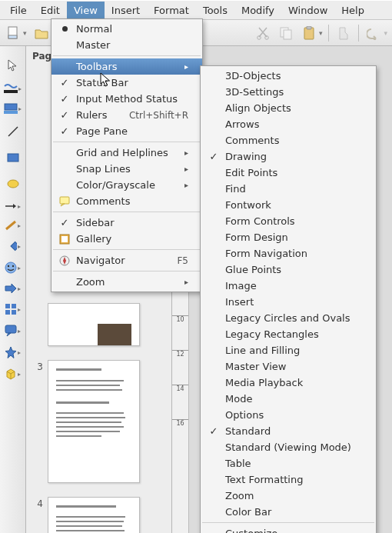 This screenshot has height=533, width=392. I want to click on view-menu-item-normal: Normal, so click(127, 29).